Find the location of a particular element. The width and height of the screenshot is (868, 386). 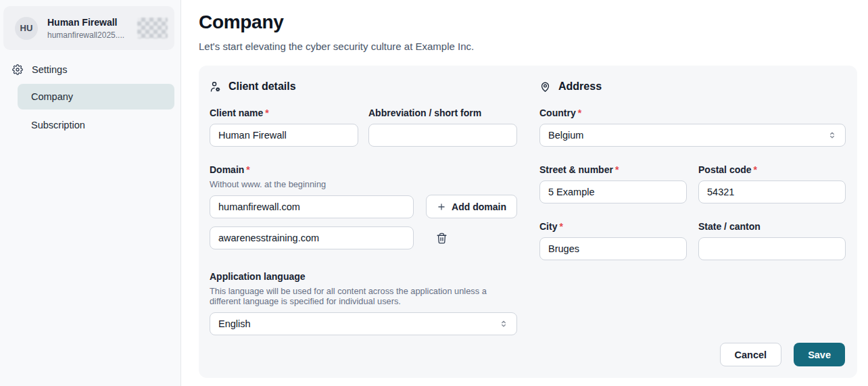

cancel-button: Cancel is located at coordinates (751, 354).